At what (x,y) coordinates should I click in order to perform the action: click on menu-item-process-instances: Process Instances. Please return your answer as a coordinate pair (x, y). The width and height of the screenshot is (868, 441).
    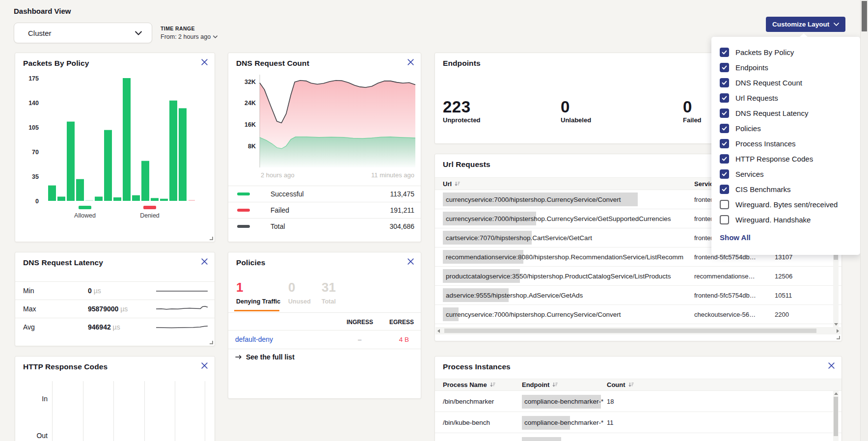
    Looking at the image, I should click on (790, 143).